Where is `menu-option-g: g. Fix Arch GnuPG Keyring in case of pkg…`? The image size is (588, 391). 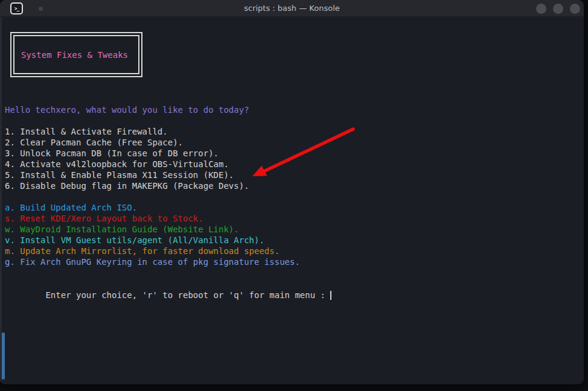
menu-option-g: g. Fix Arch GnuPG Keyring in case of pkg… is located at coordinates (168, 262).